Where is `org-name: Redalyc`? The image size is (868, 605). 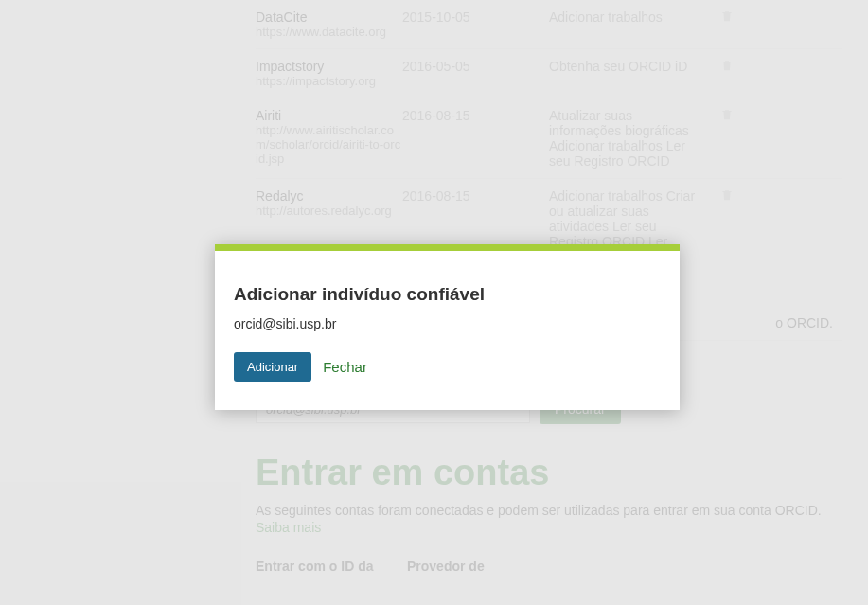
org-name: Redalyc is located at coordinates (329, 196).